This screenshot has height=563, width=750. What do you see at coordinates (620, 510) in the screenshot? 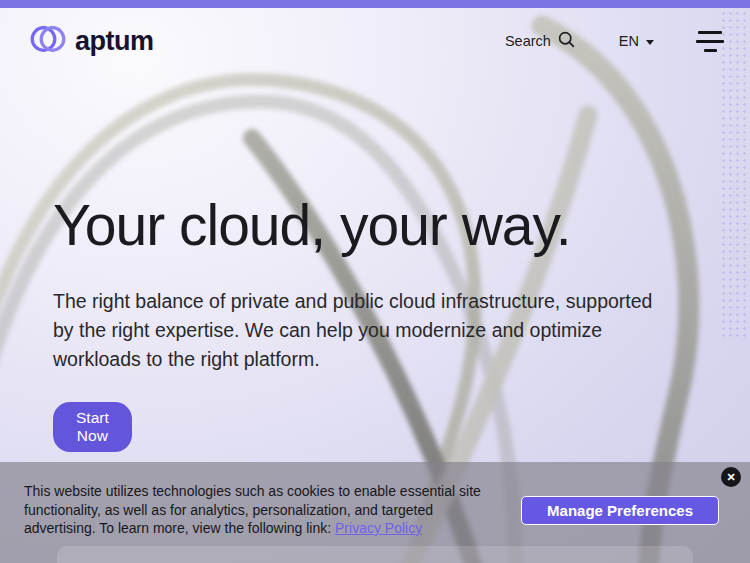
I see `manage-preferences-button: Manage Preferences` at bounding box center [620, 510].